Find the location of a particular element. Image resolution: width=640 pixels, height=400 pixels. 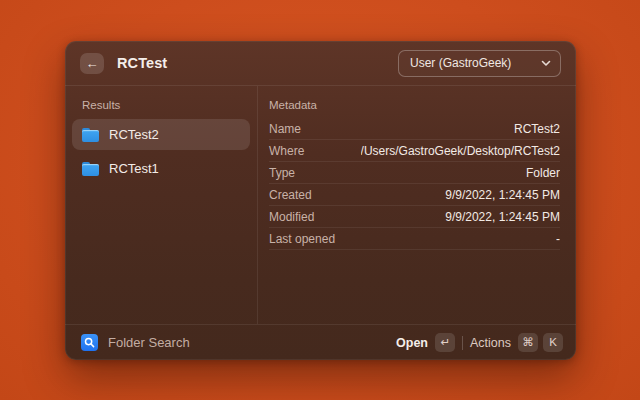

meta-label: Modified is located at coordinates (292, 217).